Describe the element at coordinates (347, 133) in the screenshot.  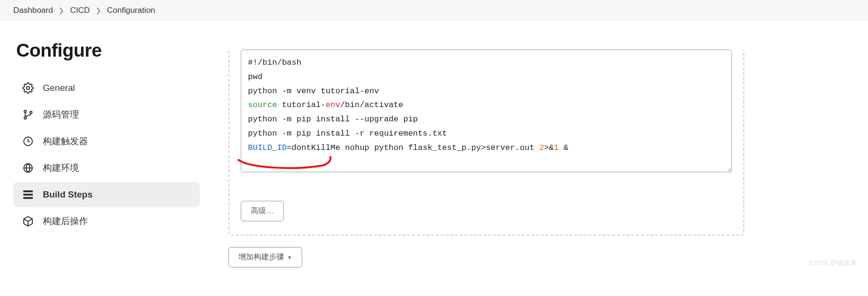
I see `code-line: python -m pip install -r requirements.tx…` at that location.